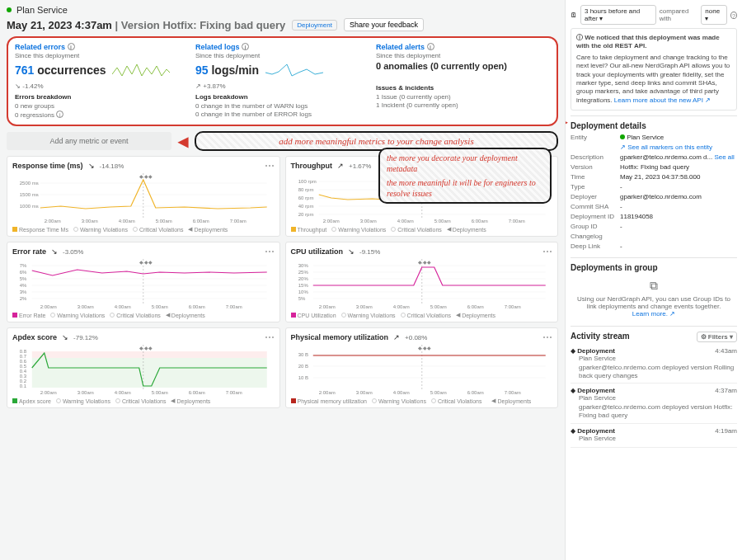  I want to click on related-errors-link: Related errors i, so click(102, 47).